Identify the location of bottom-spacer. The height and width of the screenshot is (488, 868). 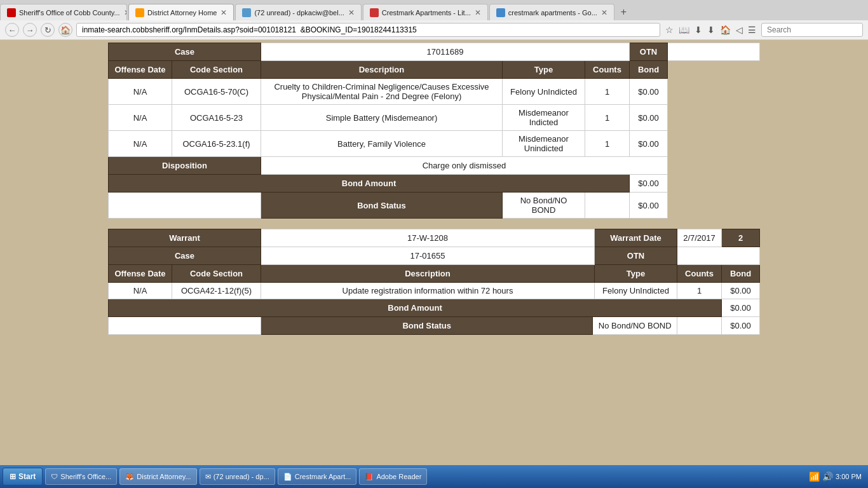
(434, 341).